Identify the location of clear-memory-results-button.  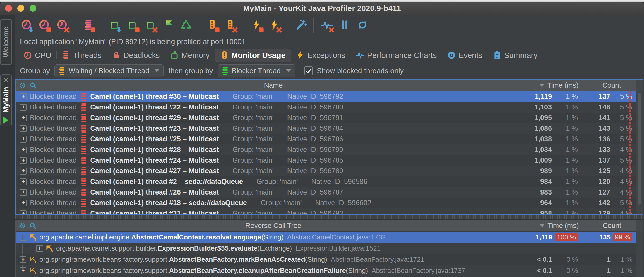
(150, 25).